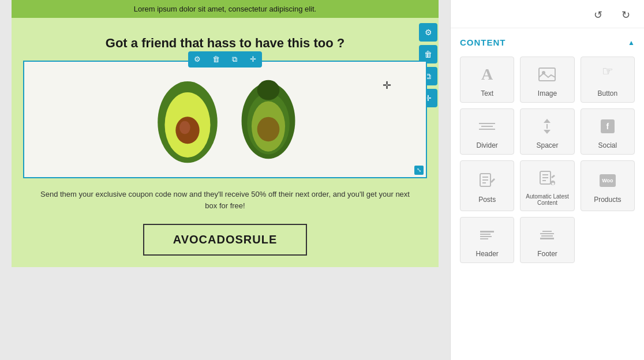  I want to click on content-item-image: Image, so click(547, 80).